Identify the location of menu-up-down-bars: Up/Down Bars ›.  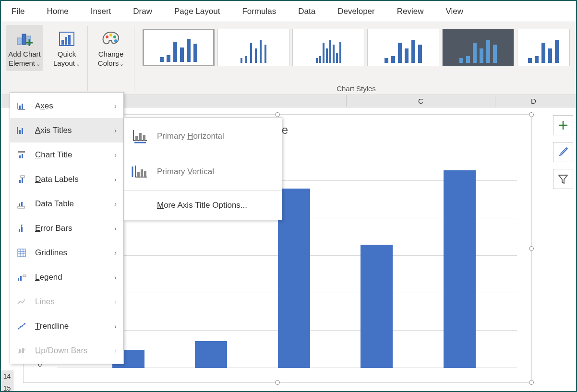
(67, 350).